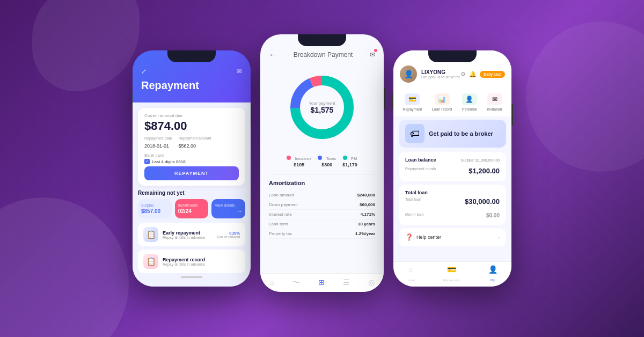 The height and width of the screenshot is (337, 644). Describe the element at coordinates (499, 237) in the screenshot. I see `help-arrow-icon: ›` at that location.